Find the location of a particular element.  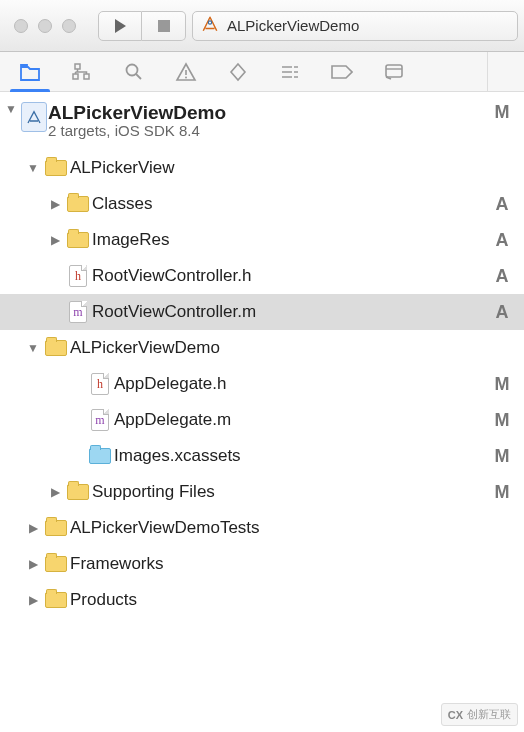

run-stop-group is located at coordinates (142, 26).